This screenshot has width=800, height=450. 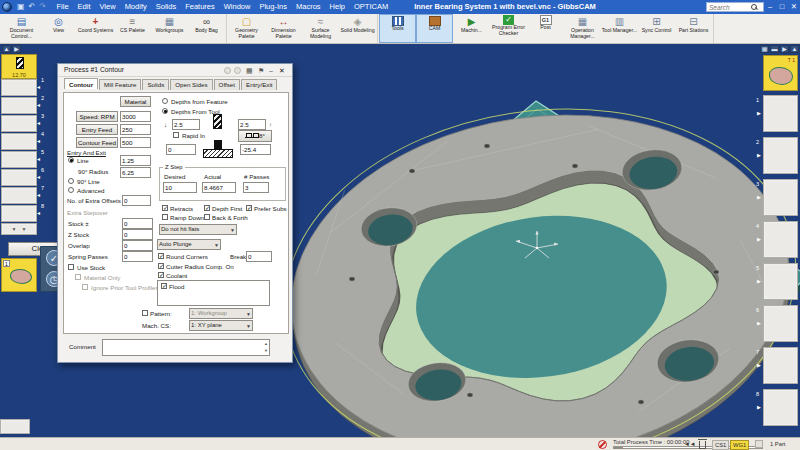 I want to click on contour-feed-button: Contour Feed, so click(x=97, y=142).